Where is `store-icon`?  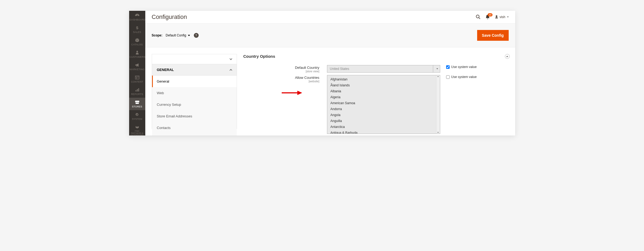 store-icon is located at coordinates (137, 102).